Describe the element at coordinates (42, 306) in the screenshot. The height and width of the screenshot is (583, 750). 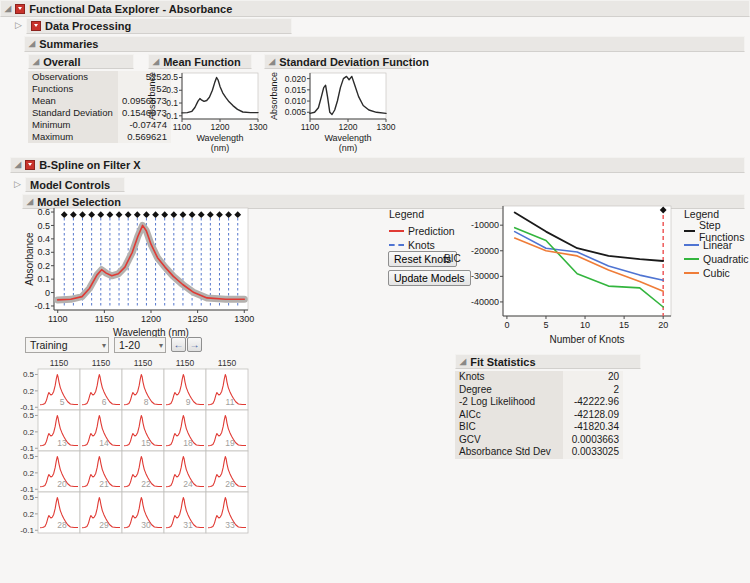
I see `svg-text: -0.1` at that location.